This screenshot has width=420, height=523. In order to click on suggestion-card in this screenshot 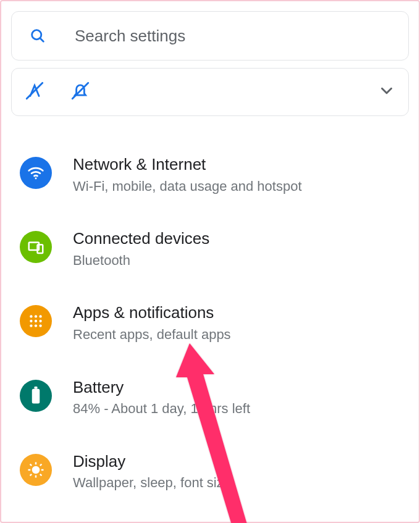, I will do `click(210, 92)`.